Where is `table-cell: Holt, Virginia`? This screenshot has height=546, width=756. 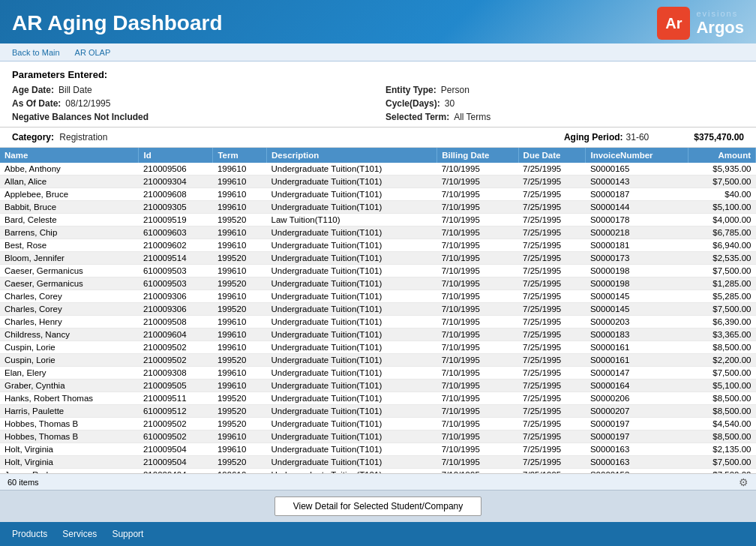
table-cell: Holt, Virginia is located at coordinates (69, 462).